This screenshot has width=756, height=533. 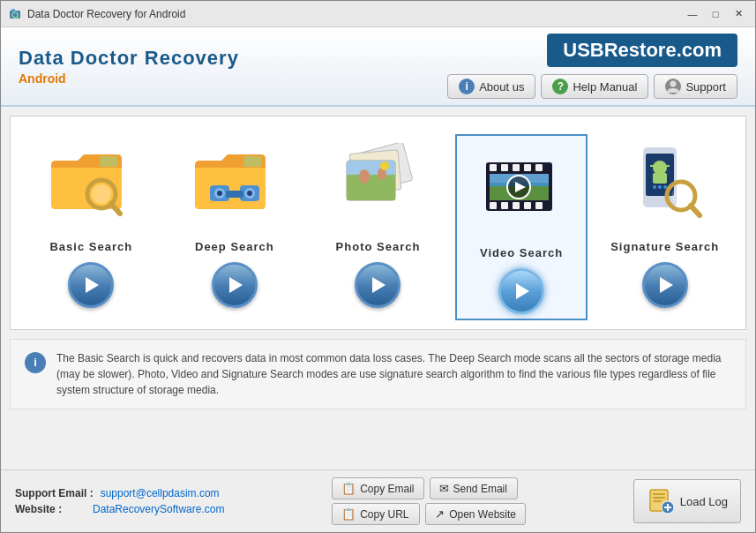 What do you see at coordinates (106, 14) in the screenshot?
I see `title-bar-text: Data Doctor Recovery for Android` at bounding box center [106, 14].